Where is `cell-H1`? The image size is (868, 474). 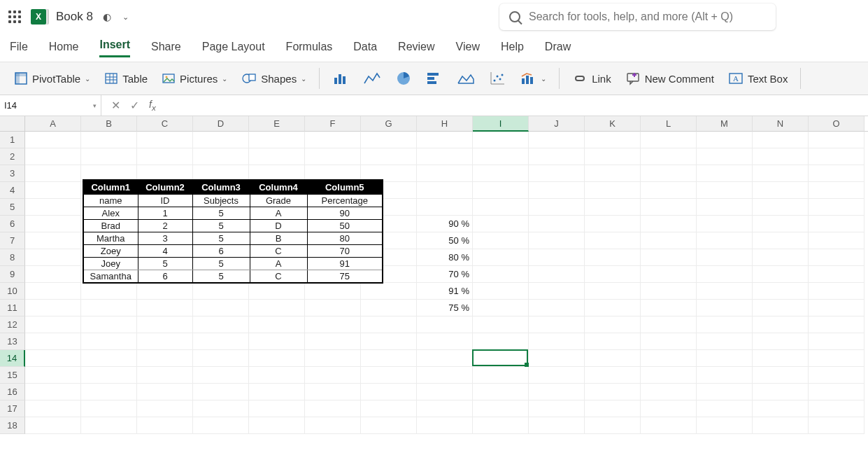 cell-H1 is located at coordinates (445, 140).